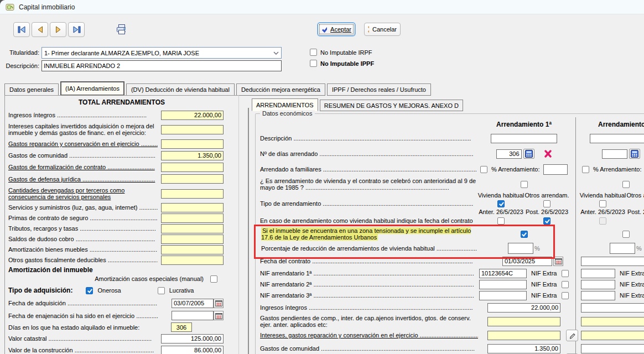  I want to click on tab-ippf-derechos-reales: IPPF / Derechos reales / Usufructo, so click(379, 90).